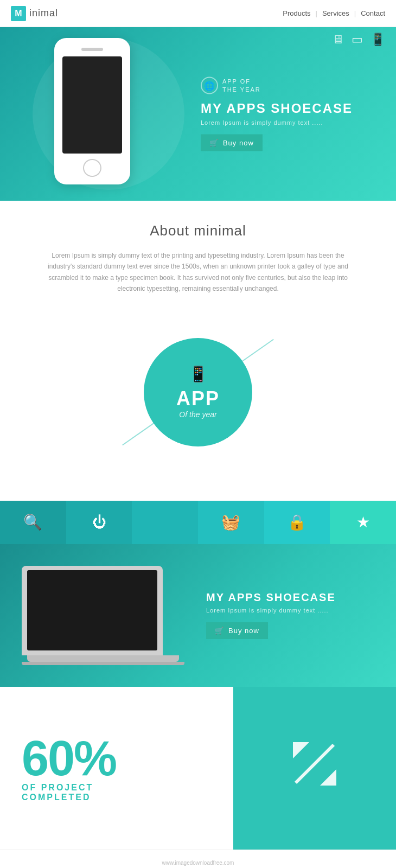  What do you see at coordinates (237, 630) in the screenshot?
I see `hero2-buy-button: 🛒 Buy now` at bounding box center [237, 630].